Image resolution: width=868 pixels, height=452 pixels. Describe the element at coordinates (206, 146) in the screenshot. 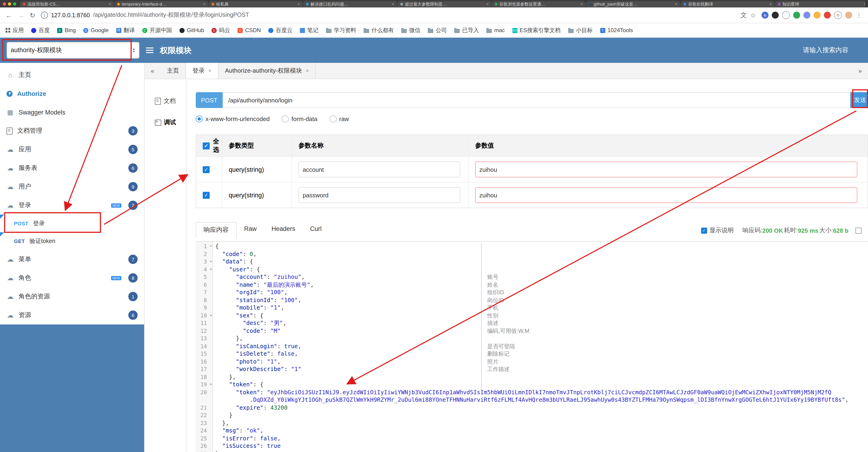

I see `select-all-checkbox: ✓` at that location.